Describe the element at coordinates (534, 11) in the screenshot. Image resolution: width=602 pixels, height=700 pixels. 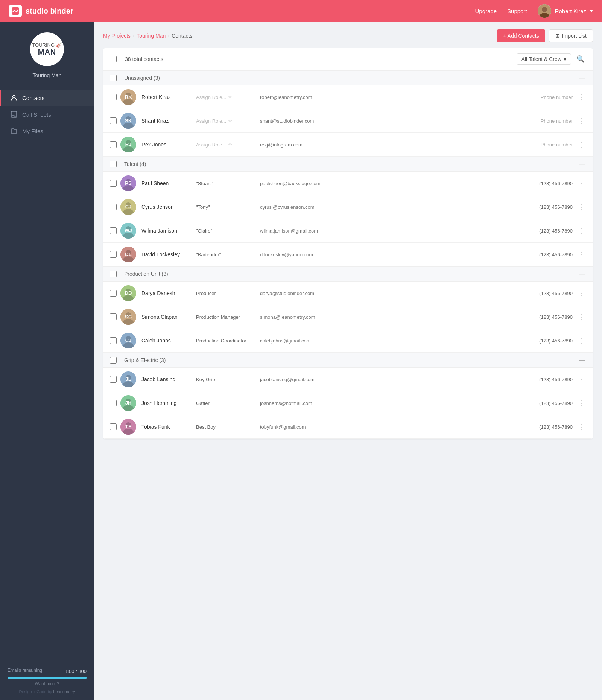
I see `top-nav-right: Upgrade Support Robert Kiraz ▾` at that location.